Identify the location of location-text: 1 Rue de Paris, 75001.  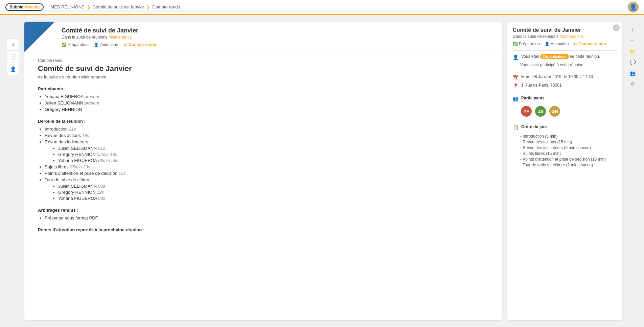
(541, 85).